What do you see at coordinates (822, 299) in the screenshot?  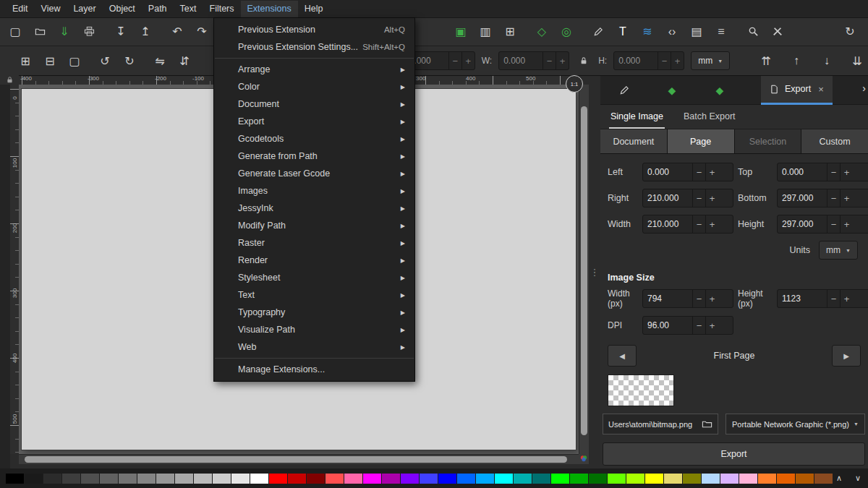 I see `spin-field: 1123−+` at bounding box center [822, 299].